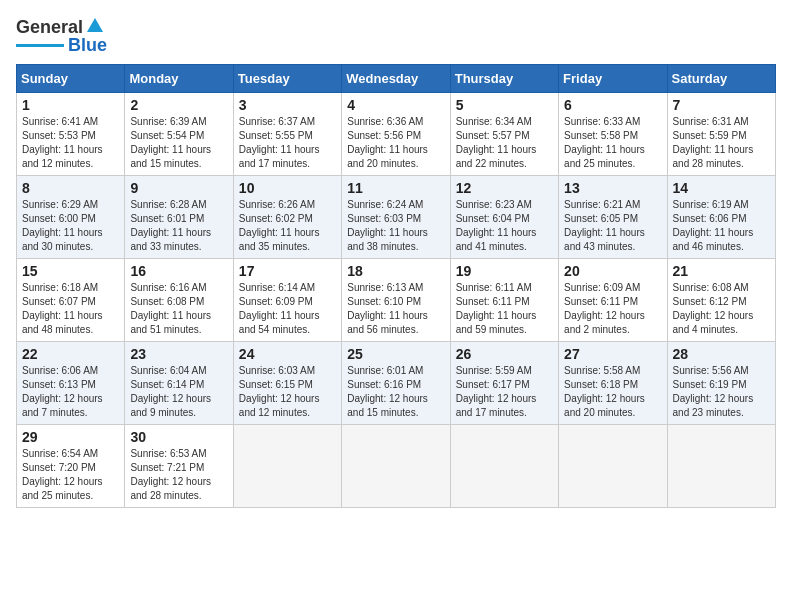 The image size is (792, 612). Describe the element at coordinates (178, 105) in the screenshot. I see `day-number: 2` at that location.